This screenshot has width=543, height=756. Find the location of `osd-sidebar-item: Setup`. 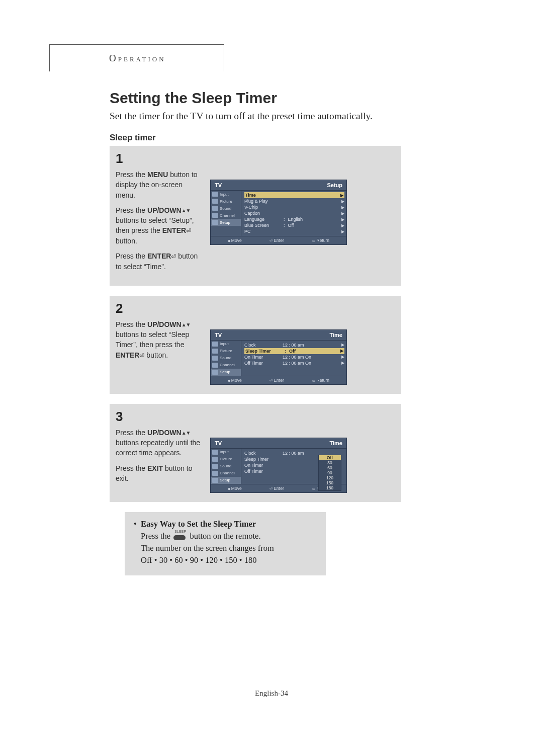

osd-sidebar-item: Setup is located at coordinates (226, 480).